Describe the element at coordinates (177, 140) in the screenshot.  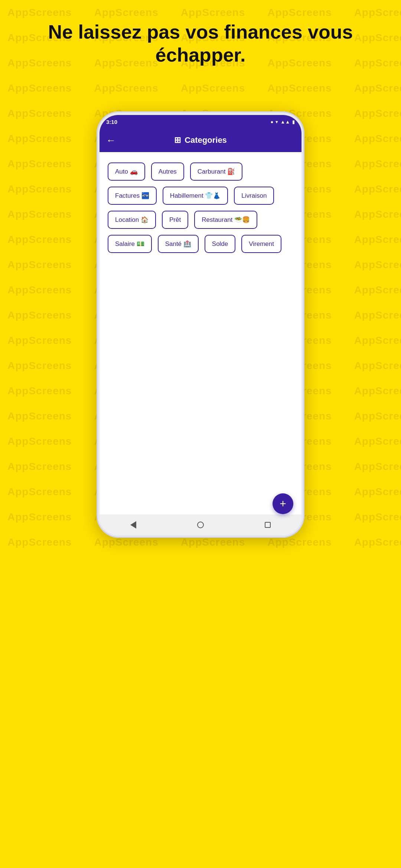
I see `header-categories-icon: ⊞` at that location.